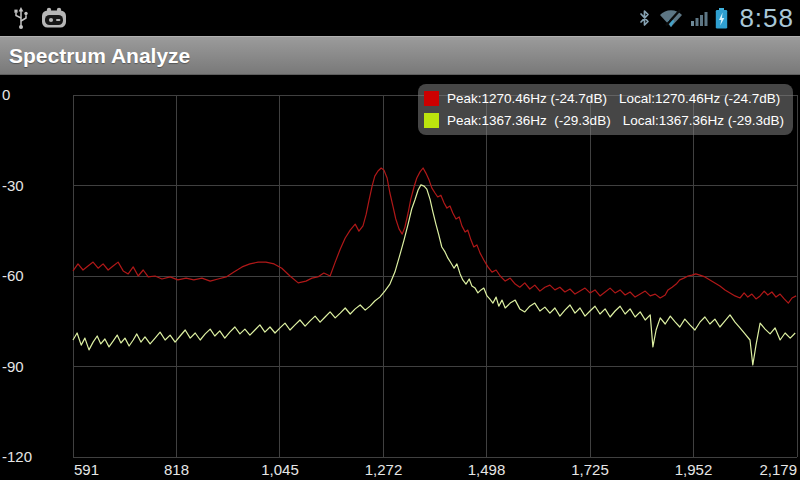 Image resolution: width=800 pixels, height=480 pixels. What do you see at coordinates (86, 470) in the screenshot?
I see `x-tick-label: 591` at bounding box center [86, 470].